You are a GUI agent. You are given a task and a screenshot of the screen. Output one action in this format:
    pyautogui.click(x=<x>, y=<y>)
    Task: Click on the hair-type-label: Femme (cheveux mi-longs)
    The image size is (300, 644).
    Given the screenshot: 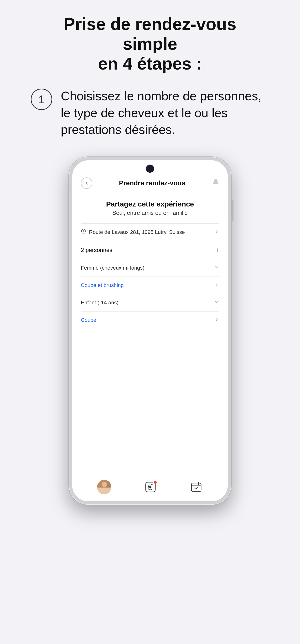 What is the action you would take?
    pyautogui.click(x=113, y=268)
    